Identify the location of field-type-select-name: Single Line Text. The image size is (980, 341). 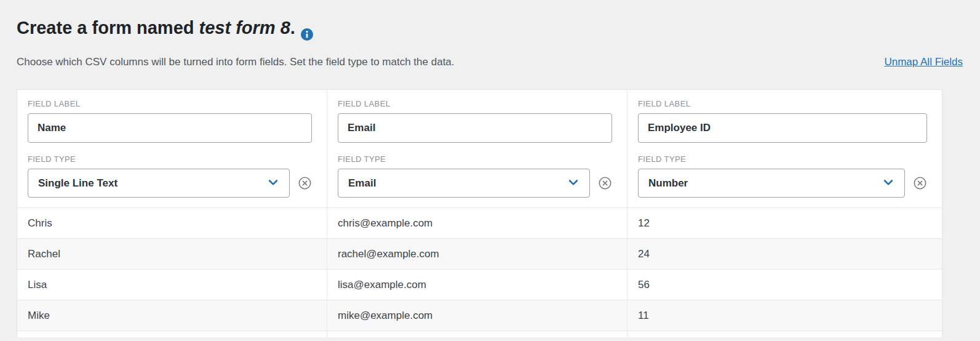
(159, 183).